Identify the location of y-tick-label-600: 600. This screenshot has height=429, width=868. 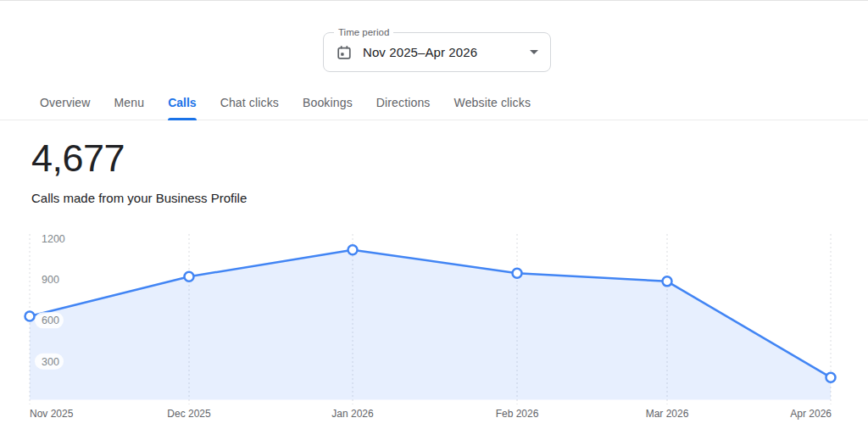
(51, 320).